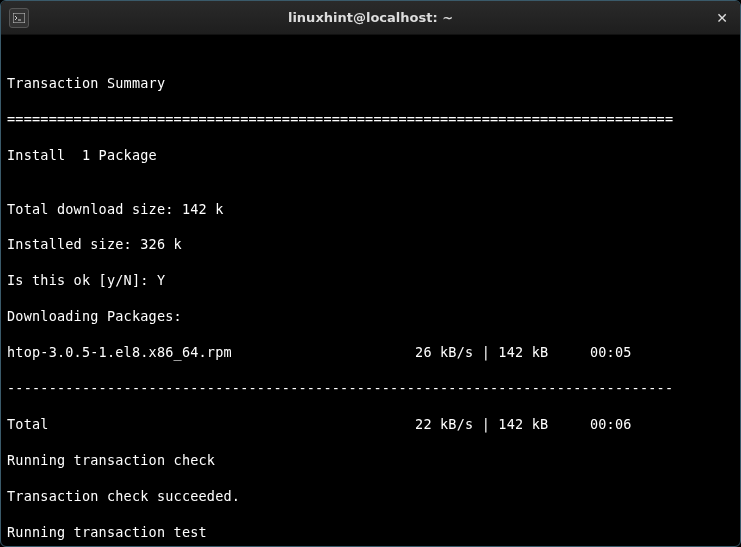 The image size is (741, 547). Describe the element at coordinates (370, 18) in the screenshot. I see `window-title: linuxhint@localhost: ~` at that location.